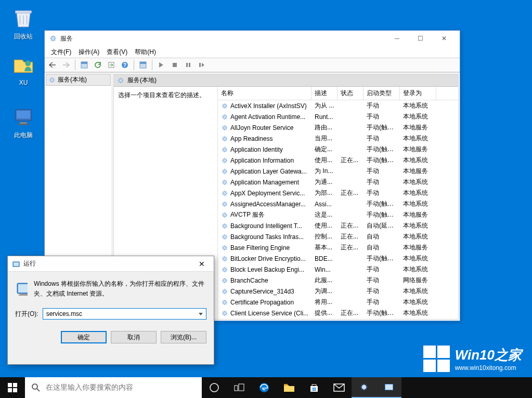  What do you see at coordinates (314, 388) in the screenshot?
I see `store-icon` at bounding box center [314, 388].